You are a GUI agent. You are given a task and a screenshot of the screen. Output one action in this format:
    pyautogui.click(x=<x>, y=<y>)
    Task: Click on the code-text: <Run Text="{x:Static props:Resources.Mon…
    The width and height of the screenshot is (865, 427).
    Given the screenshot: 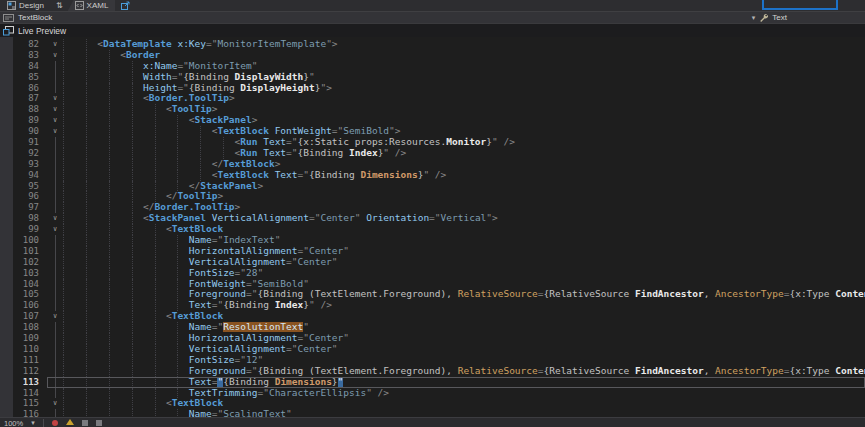 What is the action you would take?
    pyautogui.click(x=464, y=142)
    